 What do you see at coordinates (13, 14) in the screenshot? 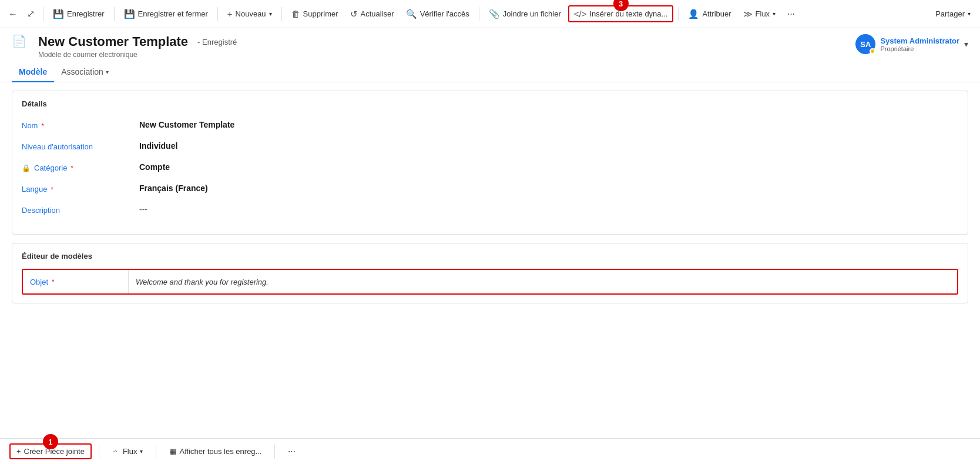
I see `back-button: ←` at bounding box center [13, 14].